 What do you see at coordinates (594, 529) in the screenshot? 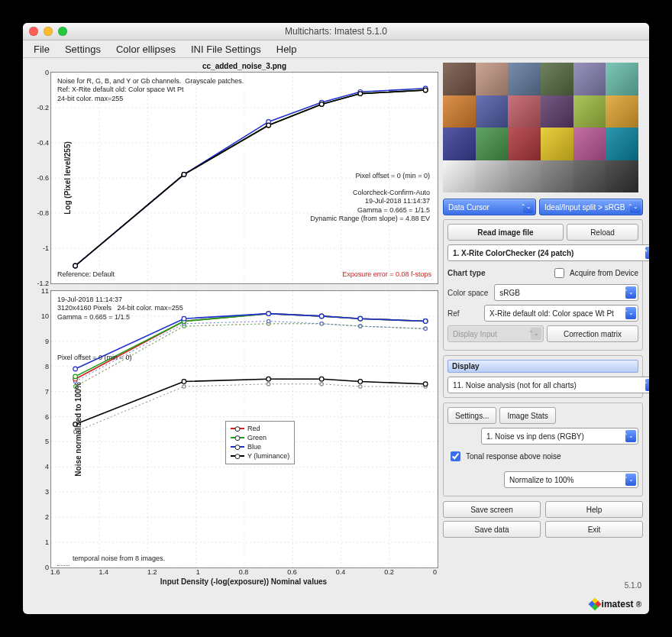
I see `exit-button: Exit` at bounding box center [594, 529].